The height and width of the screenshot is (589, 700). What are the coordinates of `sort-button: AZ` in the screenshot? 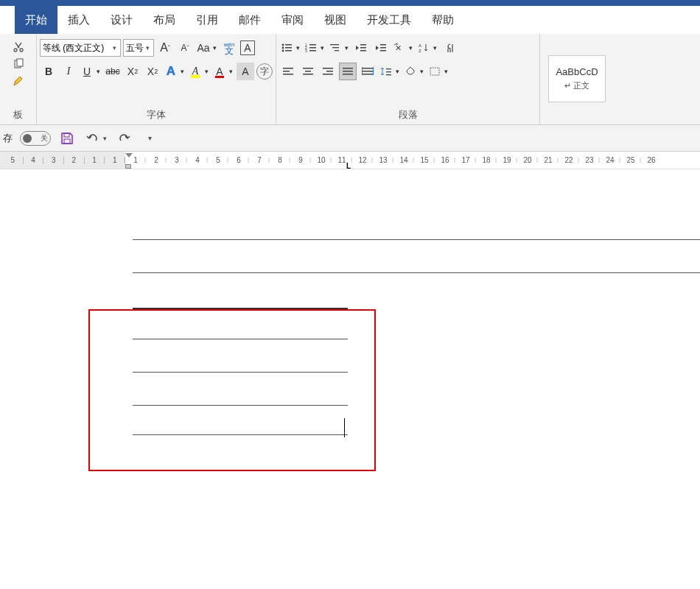 It's located at (424, 48).